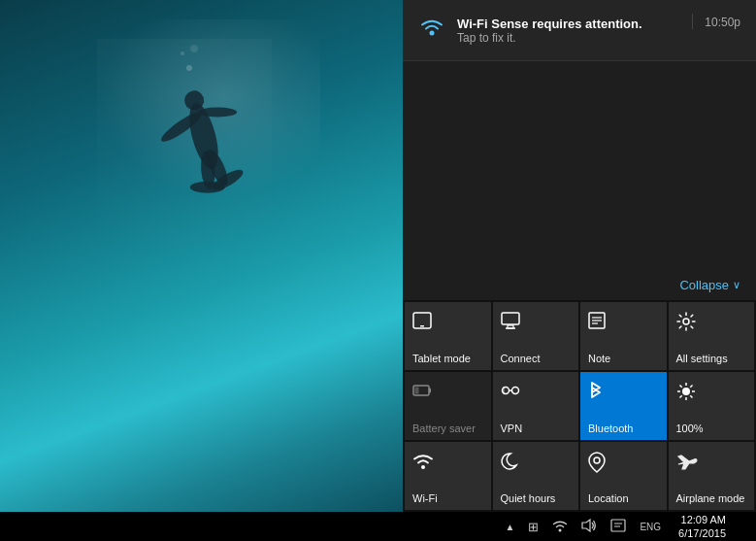 This screenshot has height=541, width=756. I want to click on tile-all-settings-label: All settings, so click(703, 358).